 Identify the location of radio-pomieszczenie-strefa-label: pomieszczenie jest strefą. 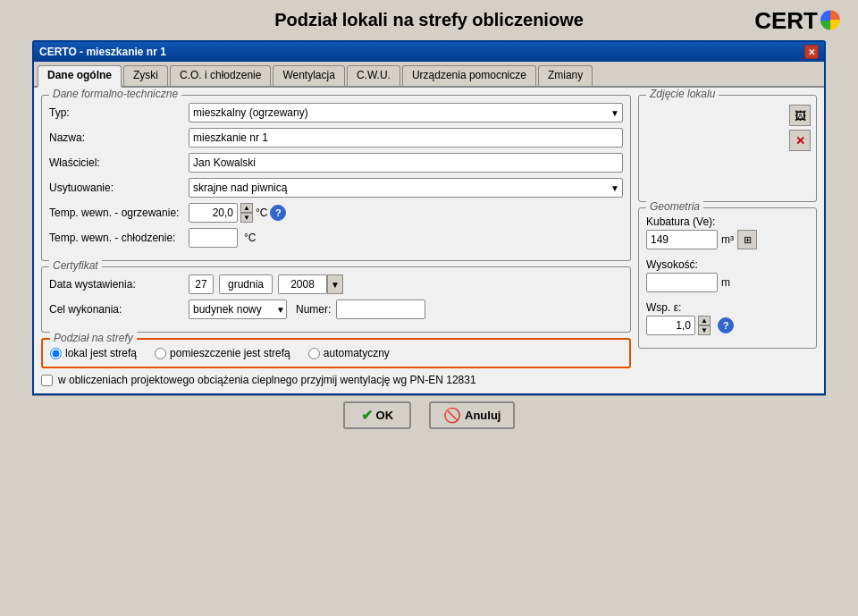
(231, 353).